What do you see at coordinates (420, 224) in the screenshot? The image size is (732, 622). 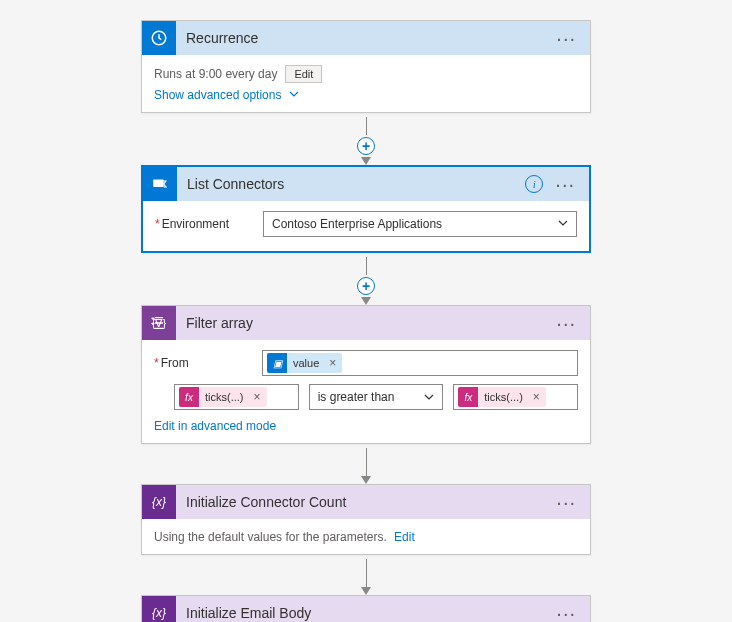 I see `environment-select: Contoso Enterprise Applications` at bounding box center [420, 224].